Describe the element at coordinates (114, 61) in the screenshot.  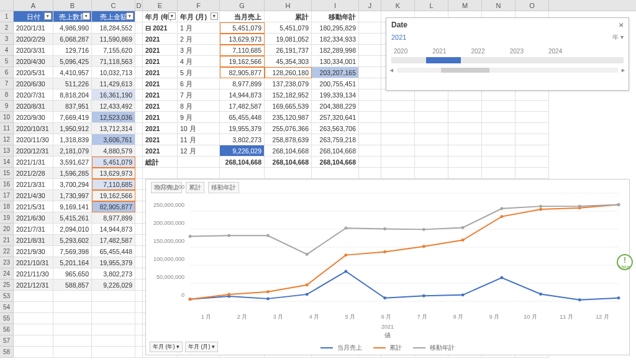
I see `amt-cell: 71,118,563` at that location.